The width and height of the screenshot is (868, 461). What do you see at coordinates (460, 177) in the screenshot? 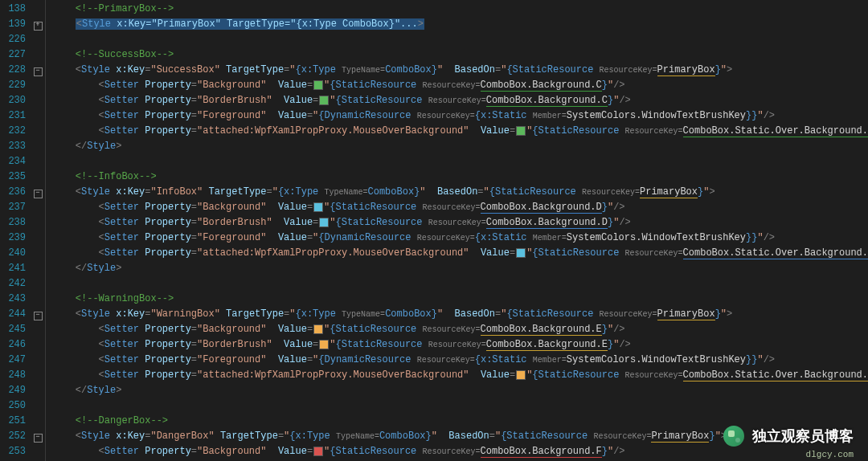
I see `code-line: <!--InfoBox-->` at bounding box center [460, 177].